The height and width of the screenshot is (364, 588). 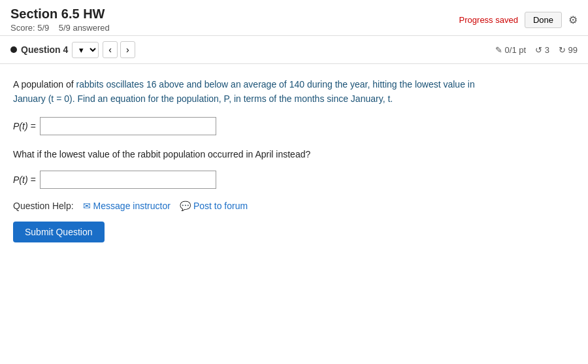 I want to click on answered-label: 5/9 answered, so click(x=84, y=27).